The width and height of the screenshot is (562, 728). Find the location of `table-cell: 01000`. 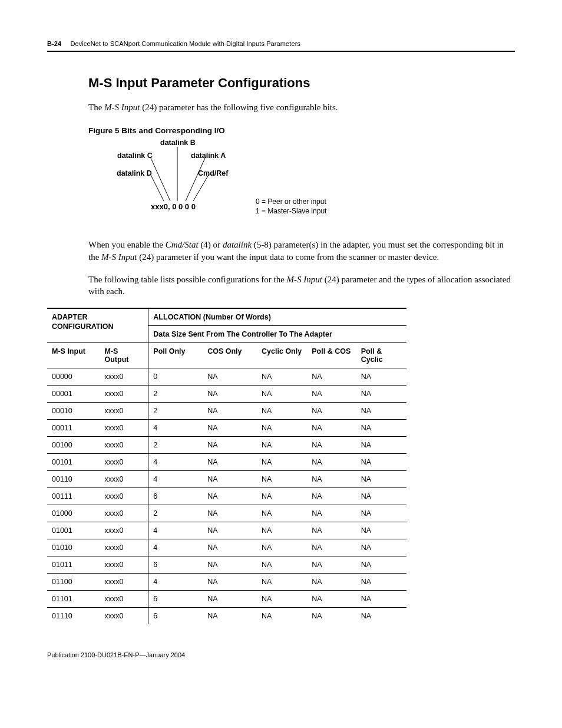

table-cell: 01000 is located at coordinates (74, 514).